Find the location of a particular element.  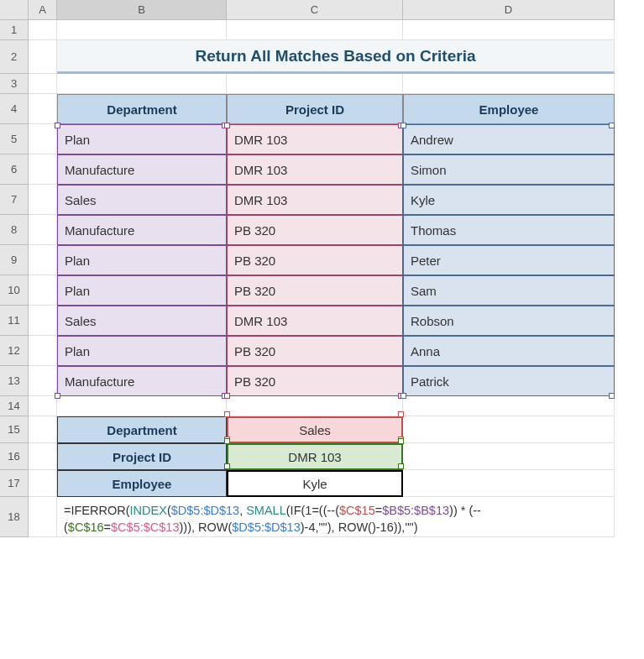

table-cell: Andrew is located at coordinates (509, 139).